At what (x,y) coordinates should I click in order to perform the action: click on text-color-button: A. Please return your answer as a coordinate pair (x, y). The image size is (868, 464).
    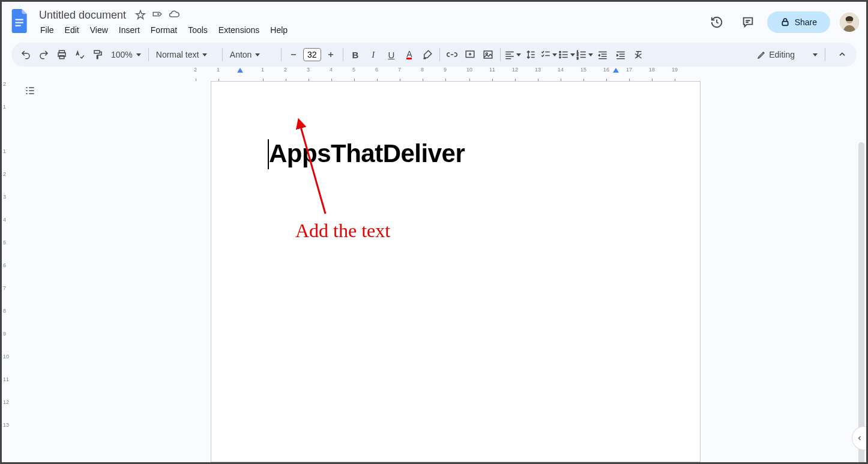
    Looking at the image, I should click on (409, 55).